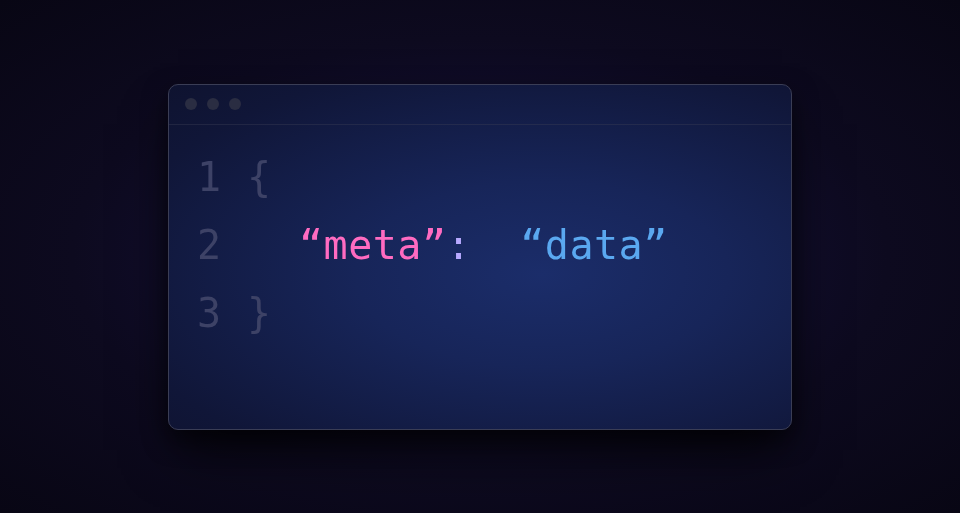  I want to click on line-number: 3, so click(222, 313).